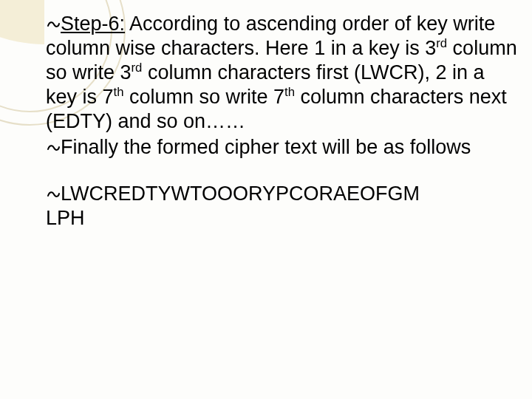 This screenshot has height=399, width=532. What do you see at coordinates (266, 147) in the screenshot?
I see `text-finally: Finally the formed cipher text will be a…` at bounding box center [266, 147].